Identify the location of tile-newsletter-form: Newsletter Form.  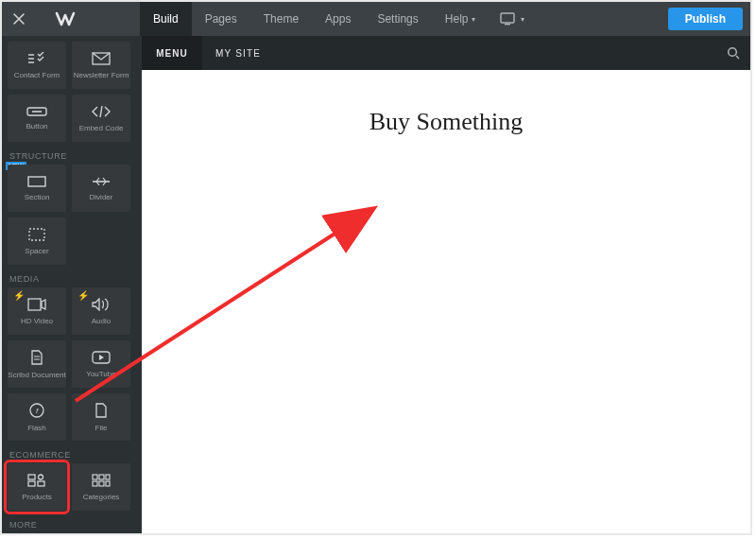
(101, 65).